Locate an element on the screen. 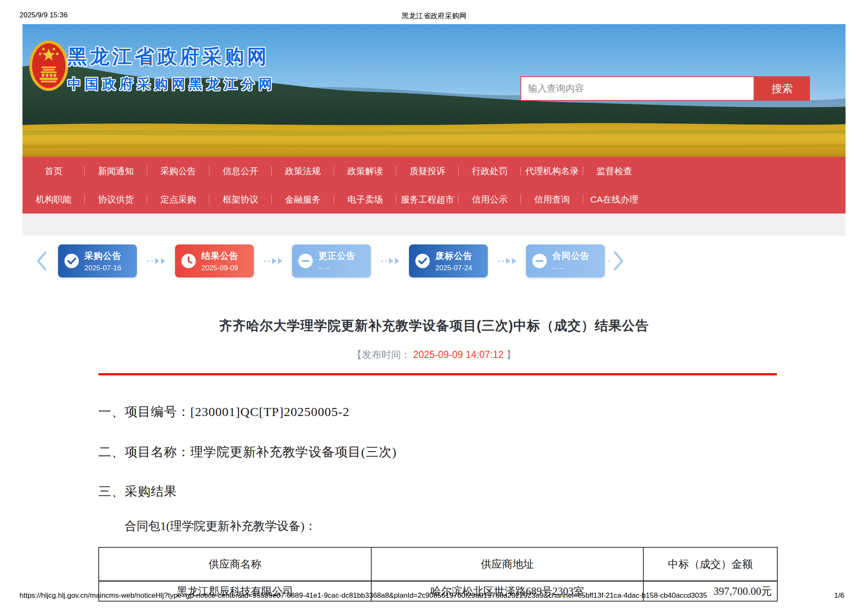 This screenshot has width=868, height=613. site-titles: 黑龙江省政府采购网 中国政府采购网黑龙江分网 is located at coordinates (172, 69).